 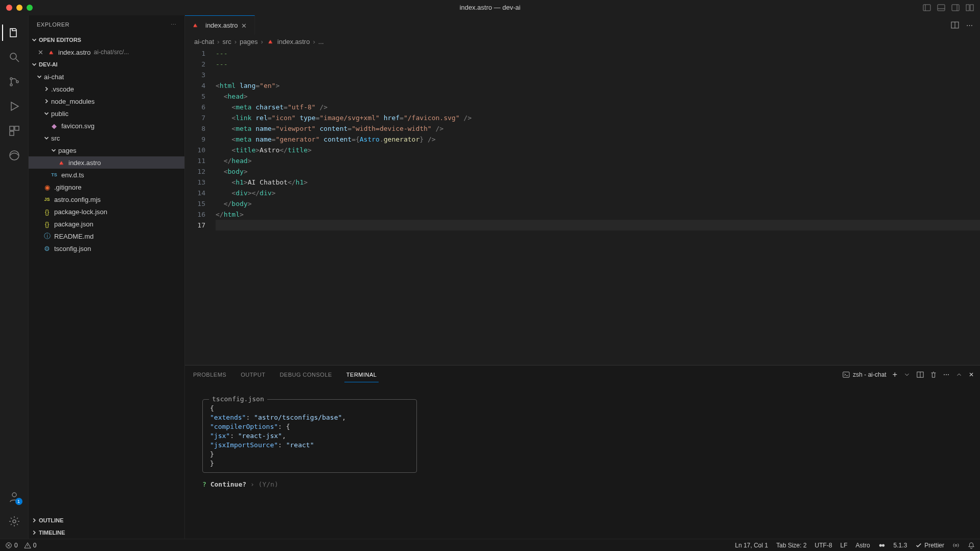 I want to click on status-errors: 0, so click(x=11, y=545).